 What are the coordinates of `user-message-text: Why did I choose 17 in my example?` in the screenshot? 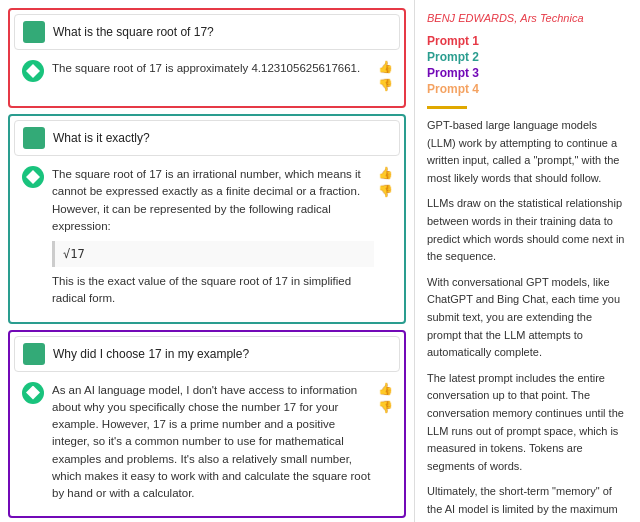 It's located at (222, 354).